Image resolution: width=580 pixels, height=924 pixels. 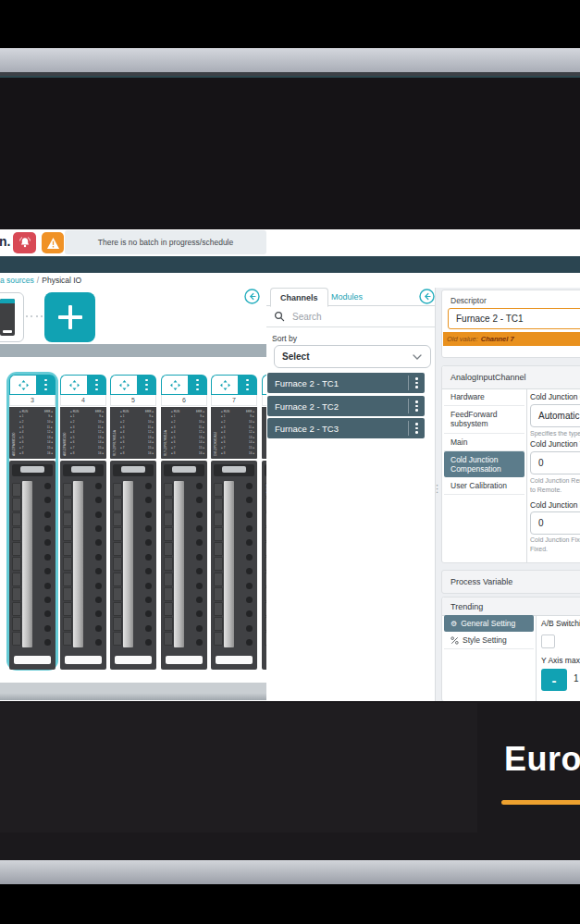 What do you see at coordinates (252, 296) in the screenshot?
I see `collapse-rack-panel-button` at bounding box center [252, 296].